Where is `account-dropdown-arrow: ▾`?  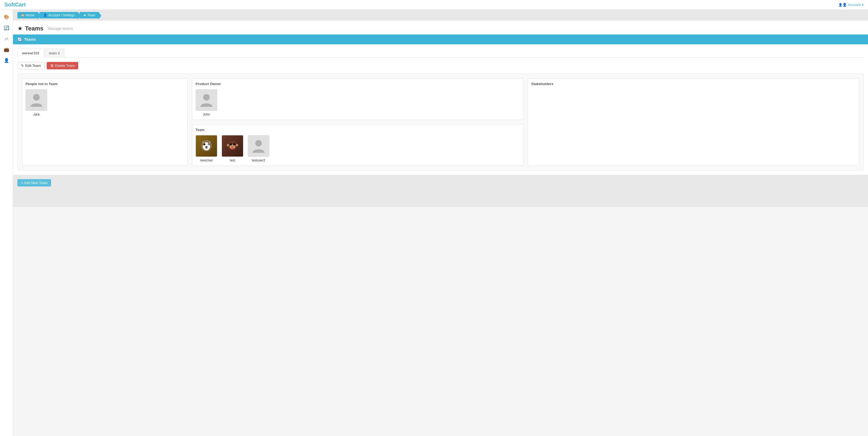 account-dropdown-arrow: ▾ is located at coordinates (863, 5).